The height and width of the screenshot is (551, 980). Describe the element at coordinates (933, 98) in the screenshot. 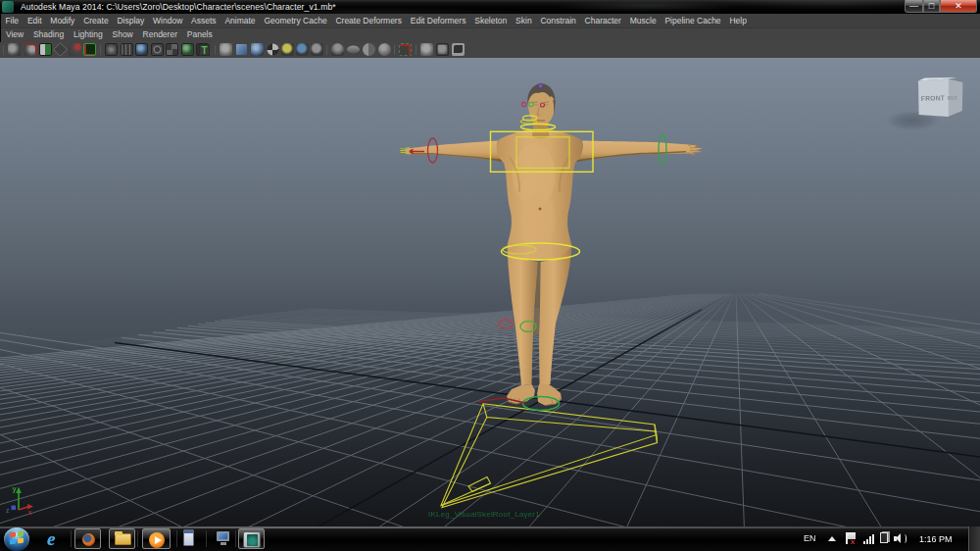

I see `svg-text: FRONT` at that location.